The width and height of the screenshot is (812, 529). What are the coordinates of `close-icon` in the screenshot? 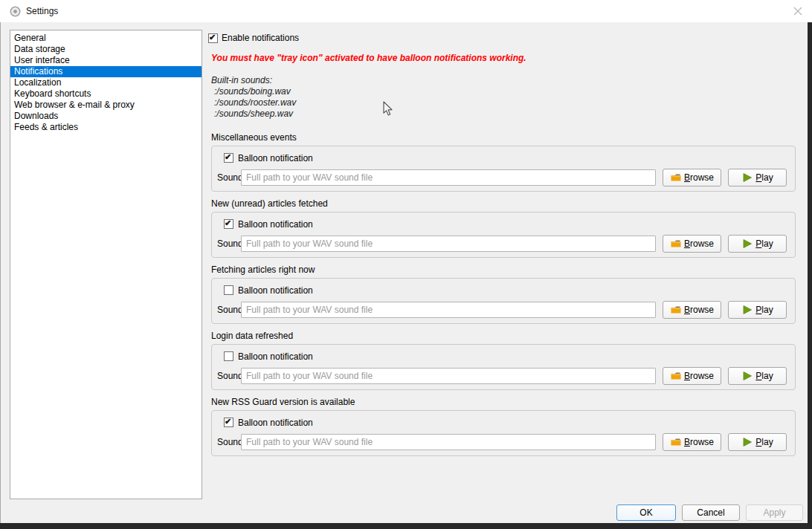 It's located at (798, 11).